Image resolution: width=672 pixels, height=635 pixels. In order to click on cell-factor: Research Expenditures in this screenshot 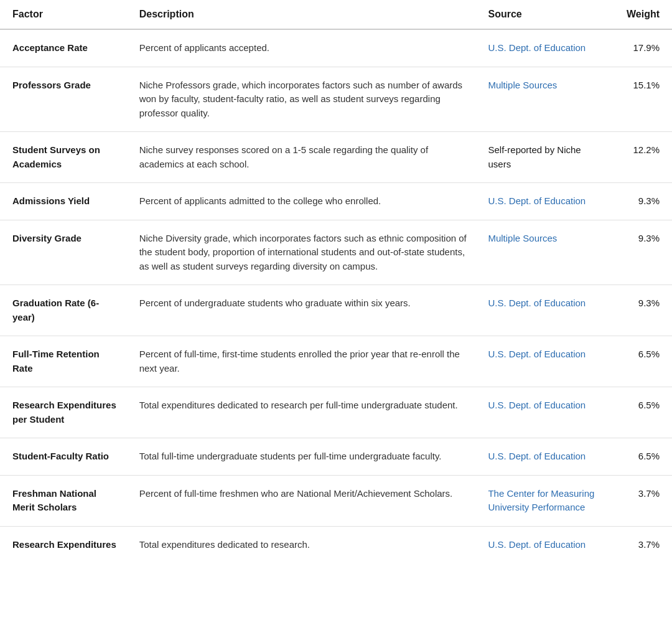, I will do `click(65, 544)`.